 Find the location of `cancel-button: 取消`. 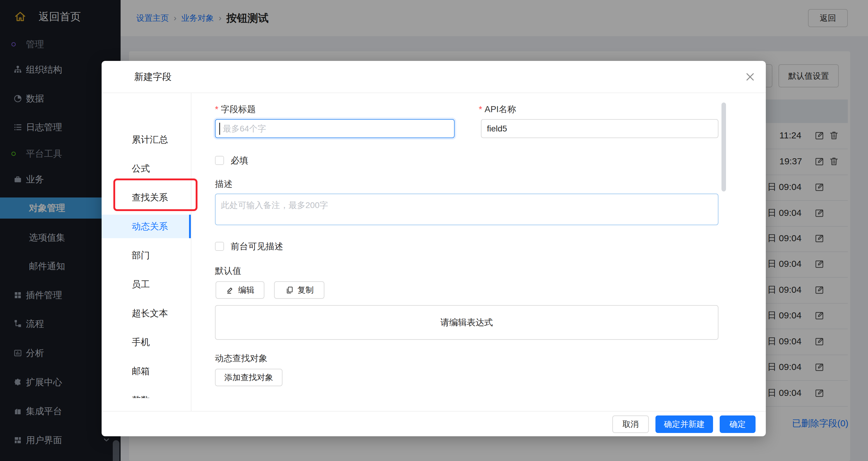

cancel-button: 取消 is located at coordinates (631, 424).